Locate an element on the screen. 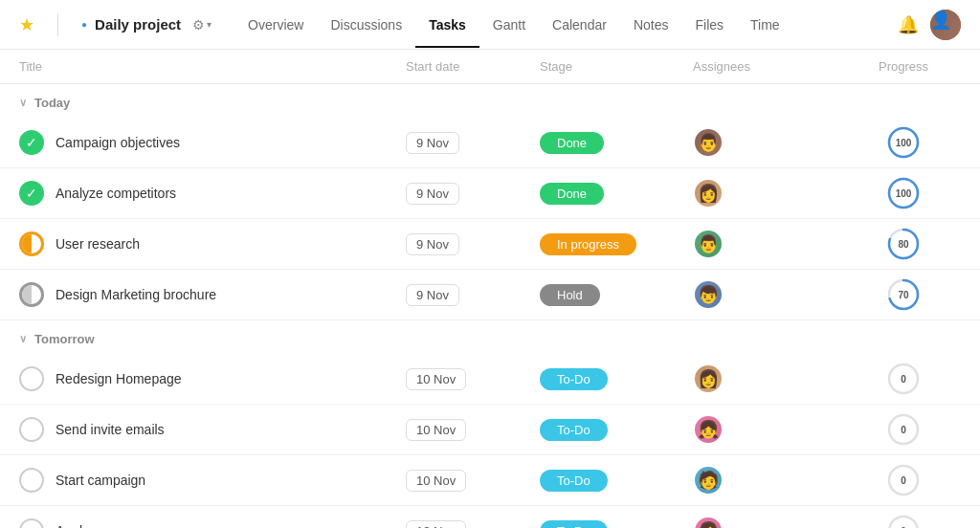 This screenshot has width=980, height=528. title-cell: User research is located at coordinates (212, 244).